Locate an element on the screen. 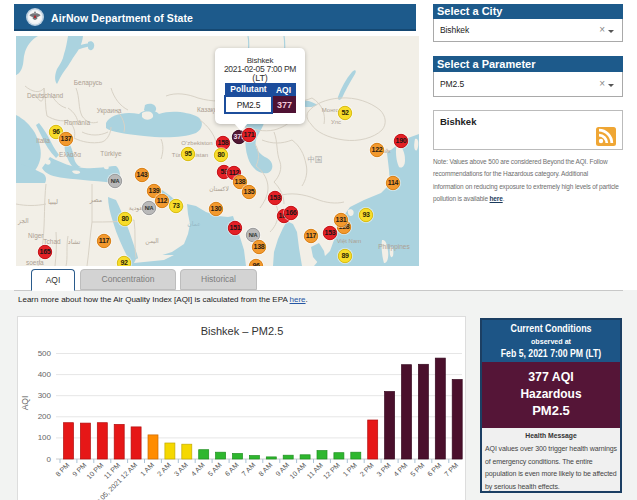 Image resolution: width=637 pixels, height=500 pixels. svg-text: 52 is located at coordinates (345, 112).